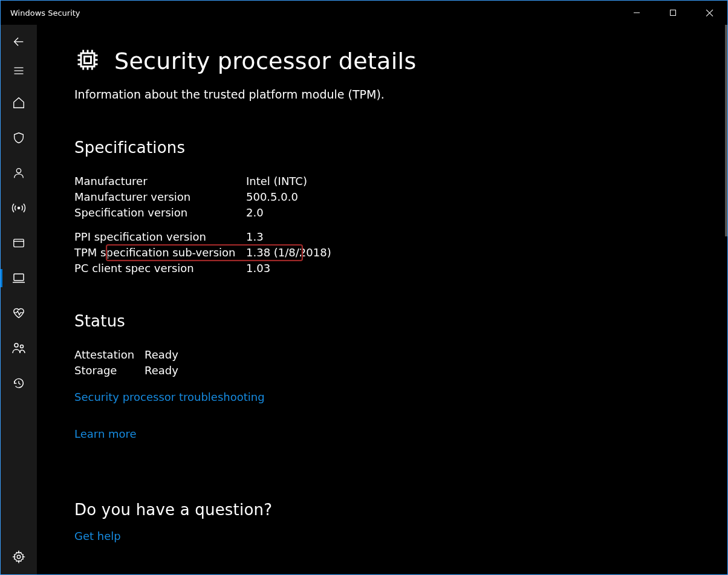 The image size is (728, 575). What do you see at coordinates (19, 71) in the screenshot?
I see `hamburger-icon` at bounding box center [19, 71].